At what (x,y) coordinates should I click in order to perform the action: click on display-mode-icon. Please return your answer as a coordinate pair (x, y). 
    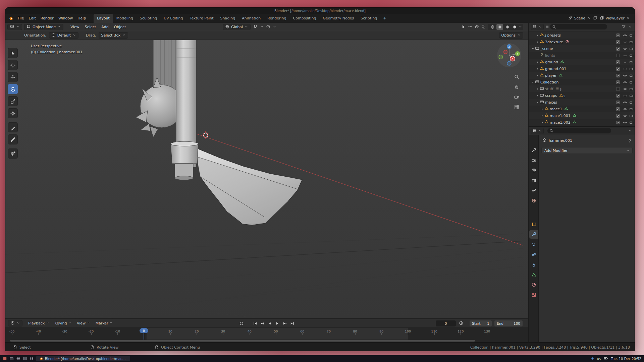
    Looking at the image, I should click on (547, 27).